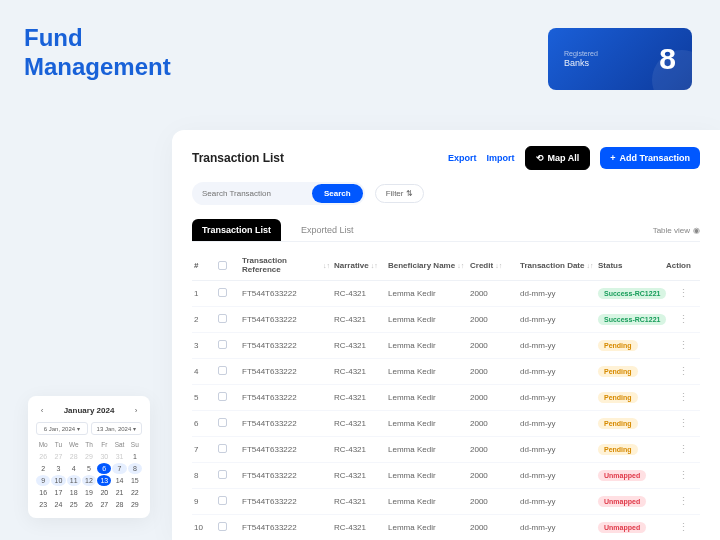 Image resolution: width=720 pixels, height=540 pixels. Describe the element at coordinates (62, 428) in the screenshot. I see `range-from: 6 Jan, 2024 ▾` at that location.